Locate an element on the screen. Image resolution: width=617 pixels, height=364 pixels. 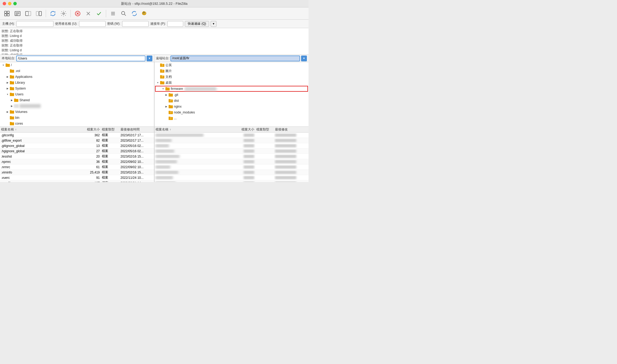
local-path-input is located at coordinates (81, 58).